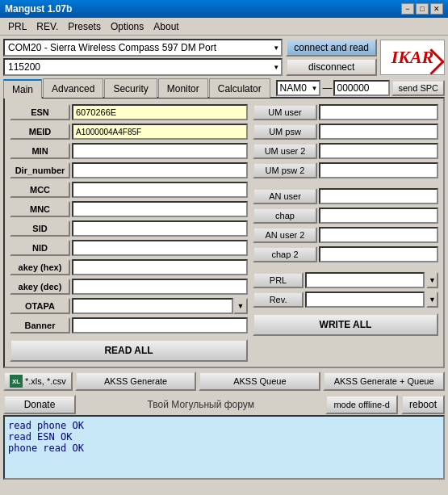 Image resolution: width=448 pixels, height=495 pixels. I want to click on log-line-2: read ESN OK, so click(224, 437).